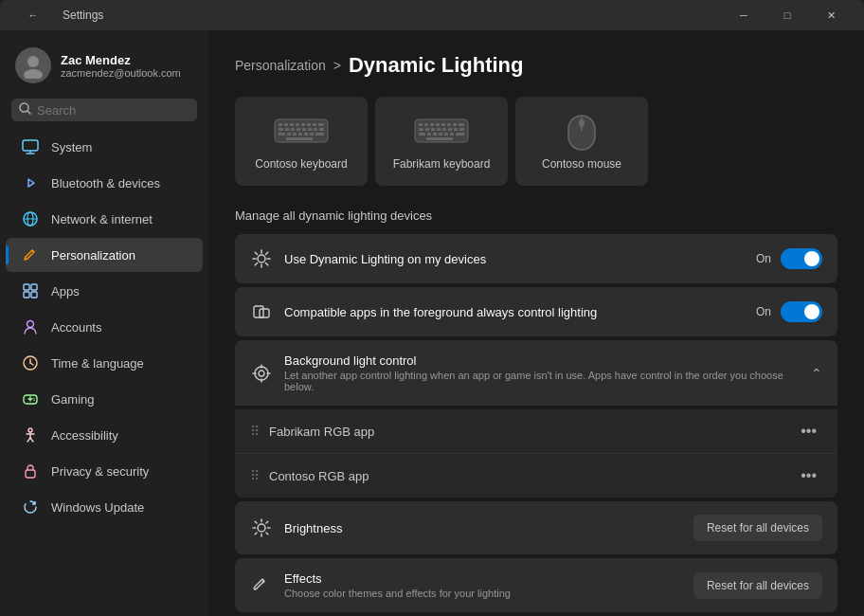 This screenshot has height=616, width=864. I want to click on toggle-dynamic-lighting, so click(801, 259).